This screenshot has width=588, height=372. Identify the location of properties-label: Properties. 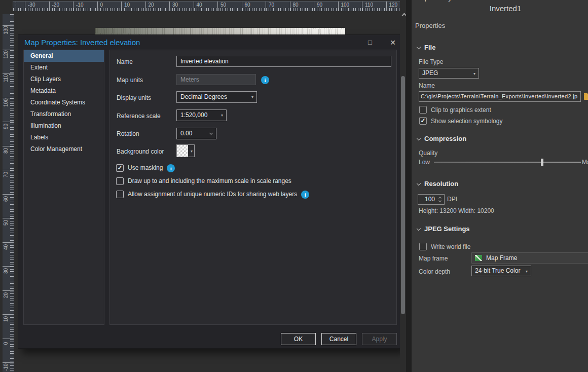
(430, 25).